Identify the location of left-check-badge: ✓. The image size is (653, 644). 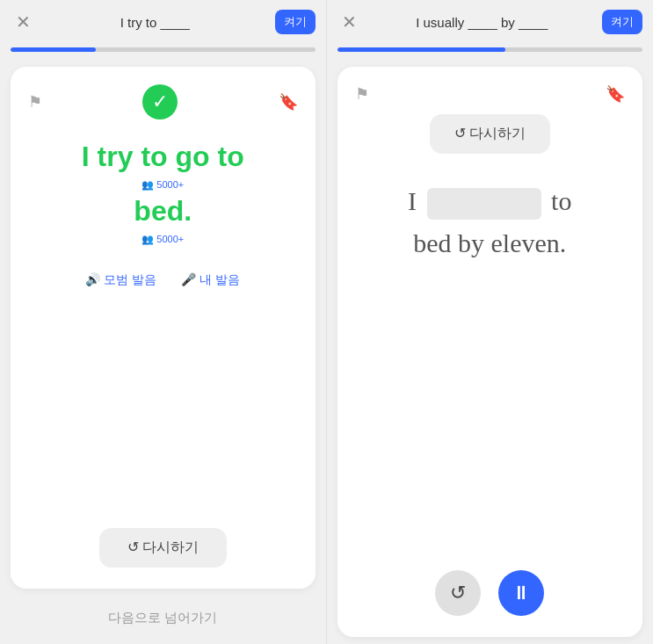
(160, 102).